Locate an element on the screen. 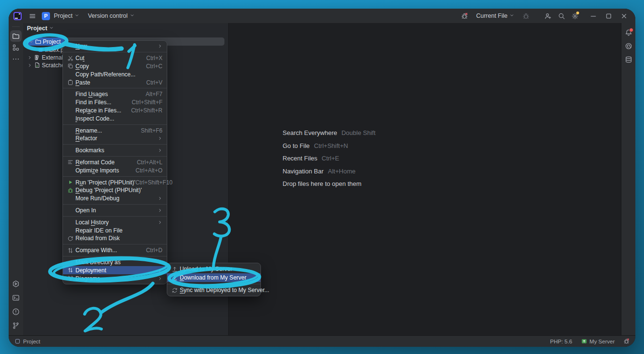 The height and width of the screenshot is (354, 644). menu-item-sync-with-deployed-to-my-server: Sync with Deployed to My Server... is located at coordinates (214, 290).